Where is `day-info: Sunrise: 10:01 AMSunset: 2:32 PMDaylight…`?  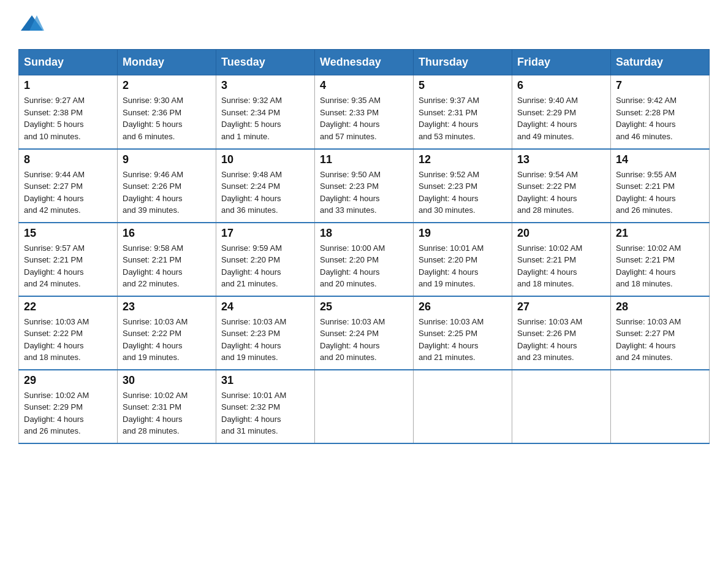 day-info: Sunrise: 10:01 AMSunset: 2:32 PMDaylight… is located at coordinates (254, 413).